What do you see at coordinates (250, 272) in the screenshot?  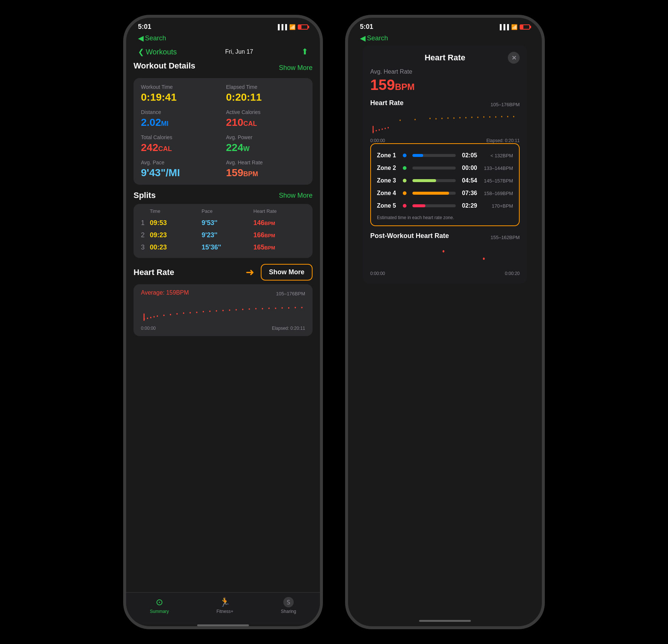 I see `arrow-icon: ➜` at bounding box center [250, 272].